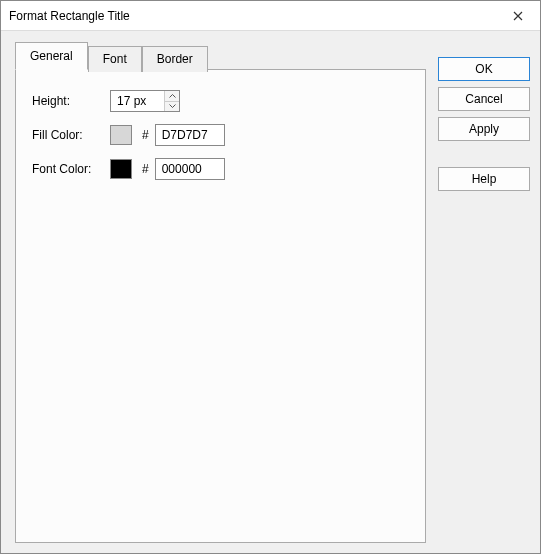 This screenshot has height=554, width=541. I want to click on fill-color-label: Fill Color:, so click(71, 135).